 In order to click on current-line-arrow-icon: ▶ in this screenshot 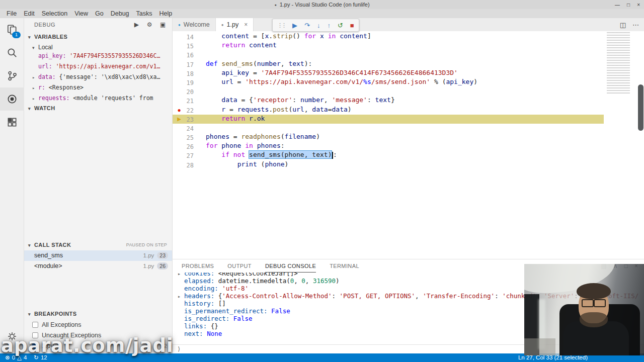, I will do `click(179, 119)`.